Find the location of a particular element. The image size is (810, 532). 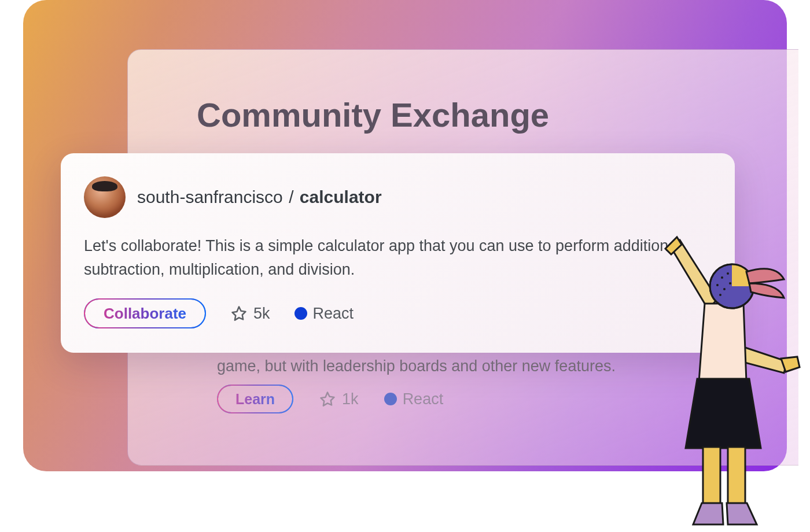

language-name-bg: React is located at coordinates (424, 399).